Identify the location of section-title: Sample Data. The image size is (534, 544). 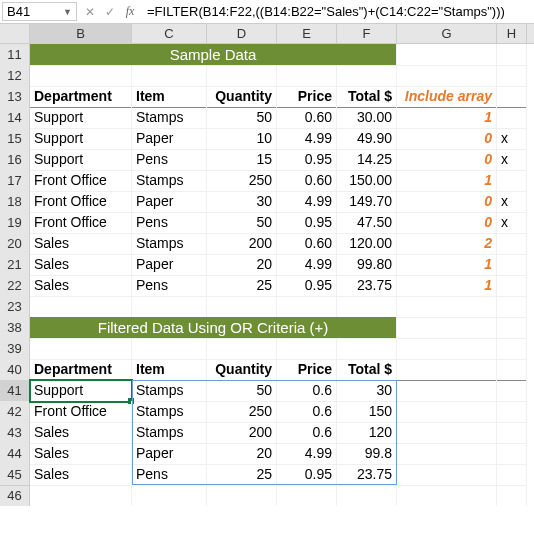
(214, 55).